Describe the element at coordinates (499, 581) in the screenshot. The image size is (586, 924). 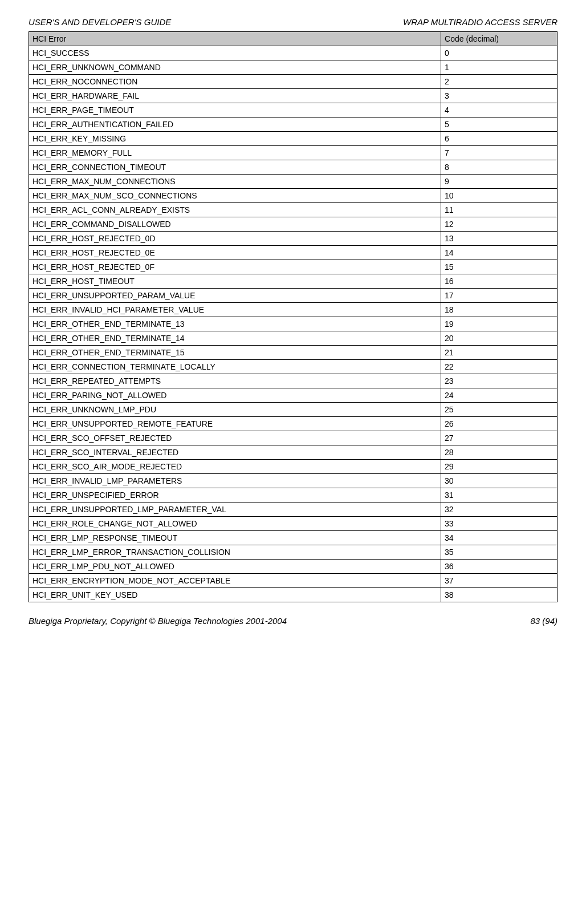
I see `cell-code: 37` at that location.